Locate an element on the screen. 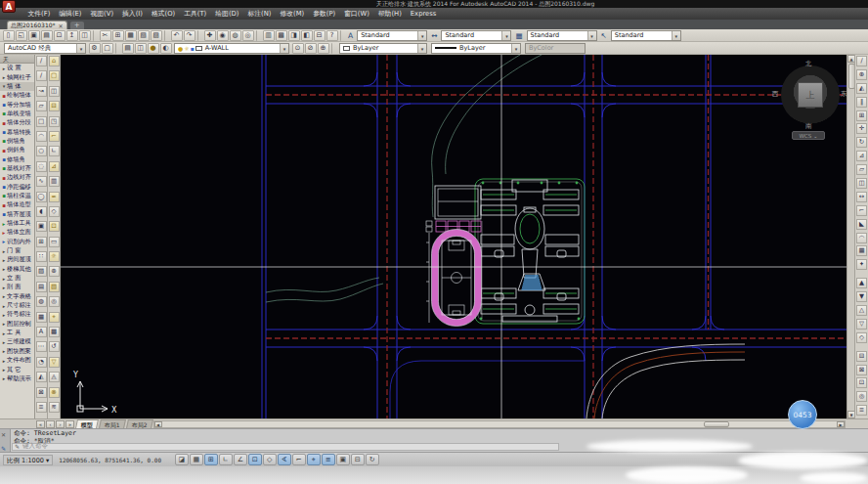  redo-icon: ↷ is located at coordinates (190, 35).